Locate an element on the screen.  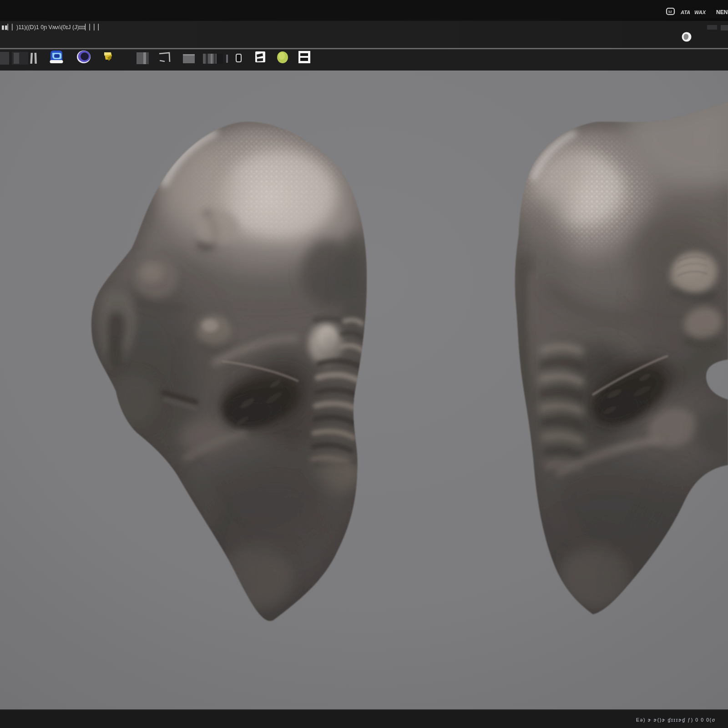
svg-text: ATA is located at coordinates (685, 12).